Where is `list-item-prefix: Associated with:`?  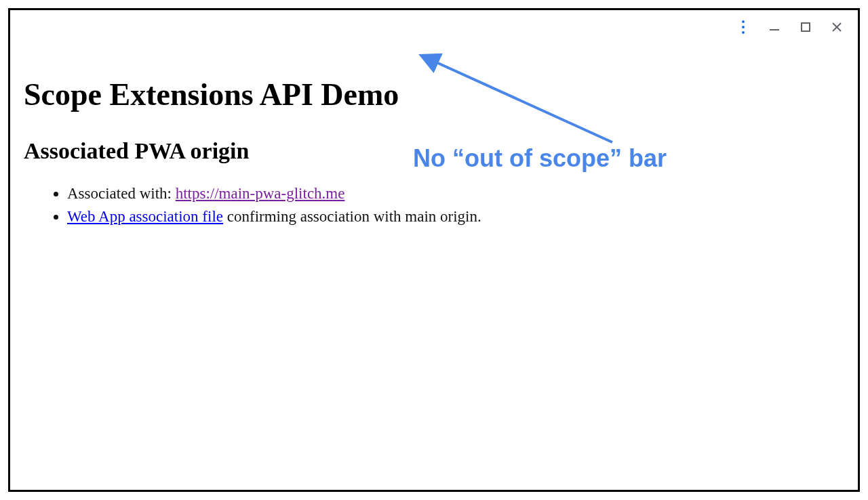
list-item-prefix: Associated with: is located at coordinates (121, 194).